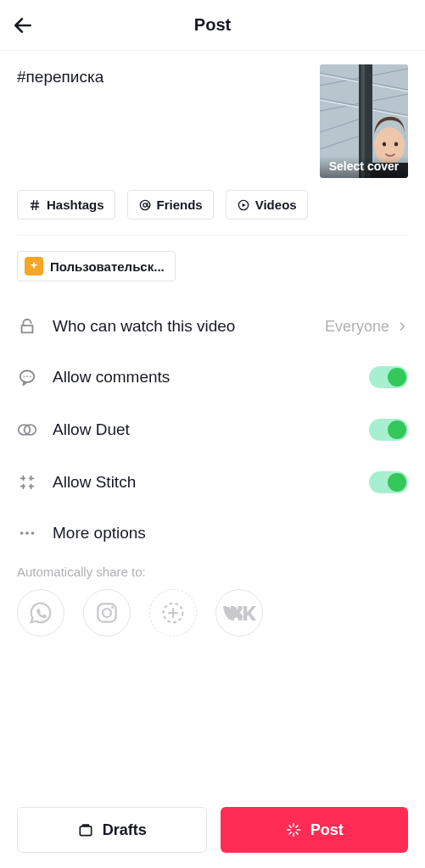 The height and width of the screenshot is (868, 425). I want to click on friends-chip-label: Friends, so click(180, 205).